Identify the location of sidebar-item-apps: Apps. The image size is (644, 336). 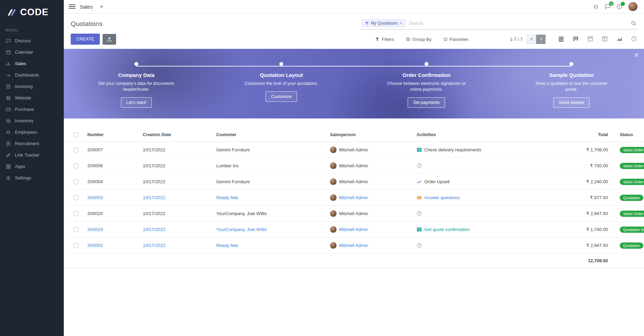
(32, 166).